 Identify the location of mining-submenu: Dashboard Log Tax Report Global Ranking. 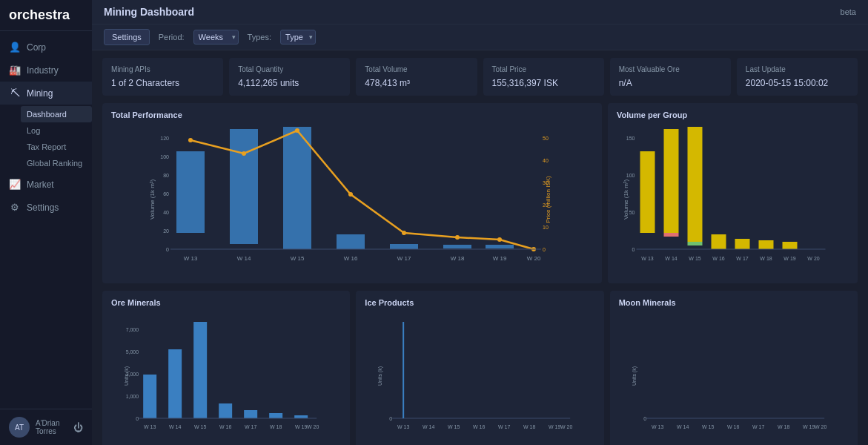
(46, 139).